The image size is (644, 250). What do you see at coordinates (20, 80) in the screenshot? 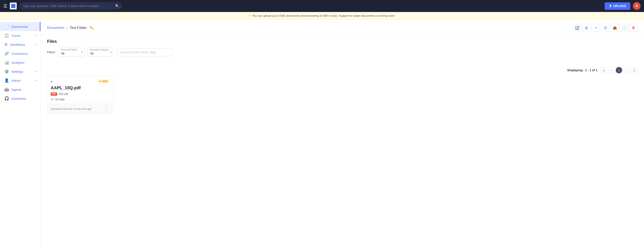
I see `sidebar-item-admin: 👤 Admin ▾` at bounding box center [20, 80].